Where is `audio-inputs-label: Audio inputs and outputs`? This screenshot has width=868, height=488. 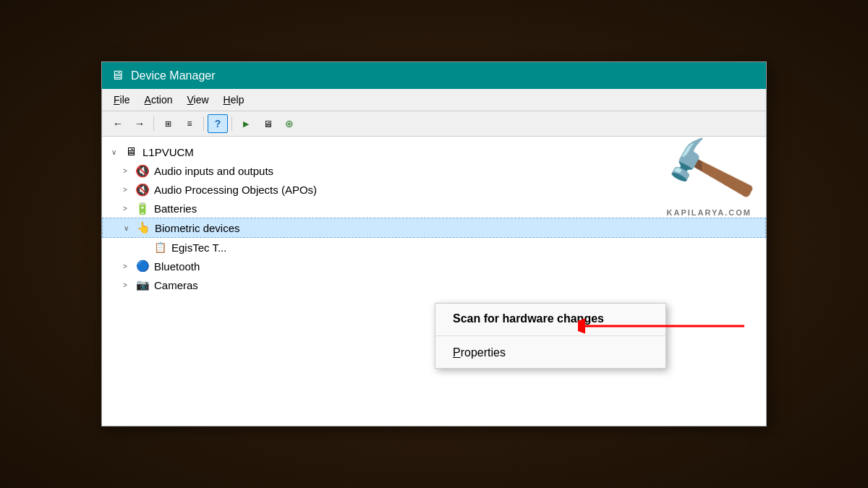
audio-inputs-label: Audio inputs and outputs is located at coordinates (214, 171).